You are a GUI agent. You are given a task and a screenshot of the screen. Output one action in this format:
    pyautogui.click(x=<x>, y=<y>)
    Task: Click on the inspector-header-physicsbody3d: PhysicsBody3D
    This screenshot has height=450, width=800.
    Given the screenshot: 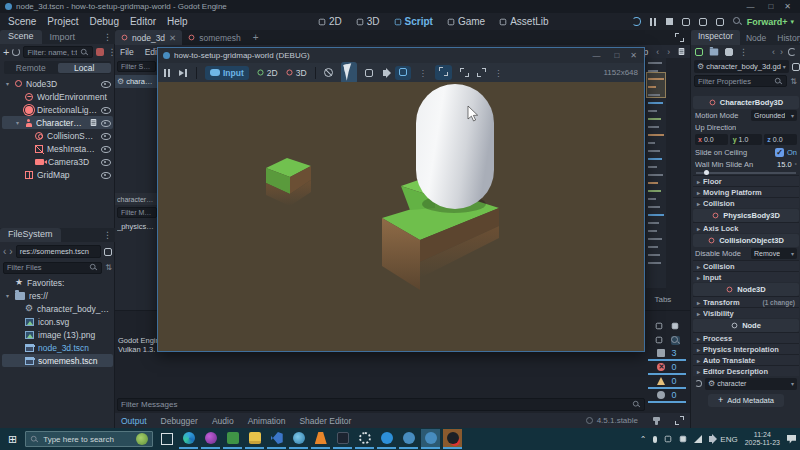 What is the action you would take?
    pyautogui.click(x=746, y=216)
    